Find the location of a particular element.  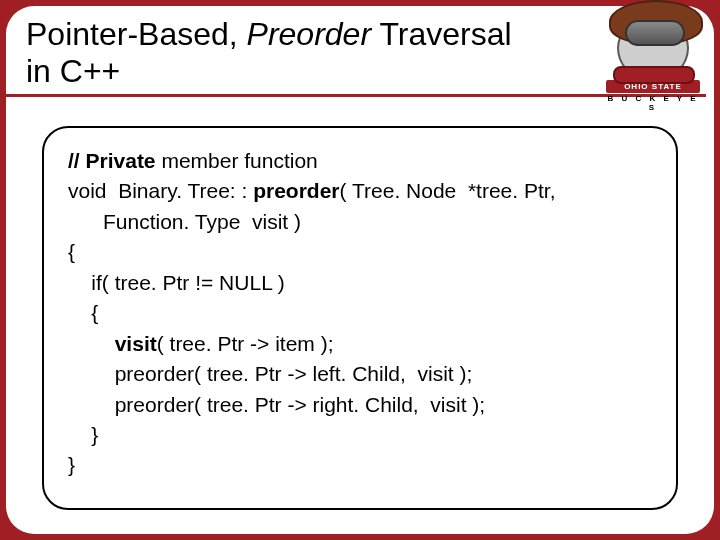

code-call-visit: visit is located at coordinates (136, 344).